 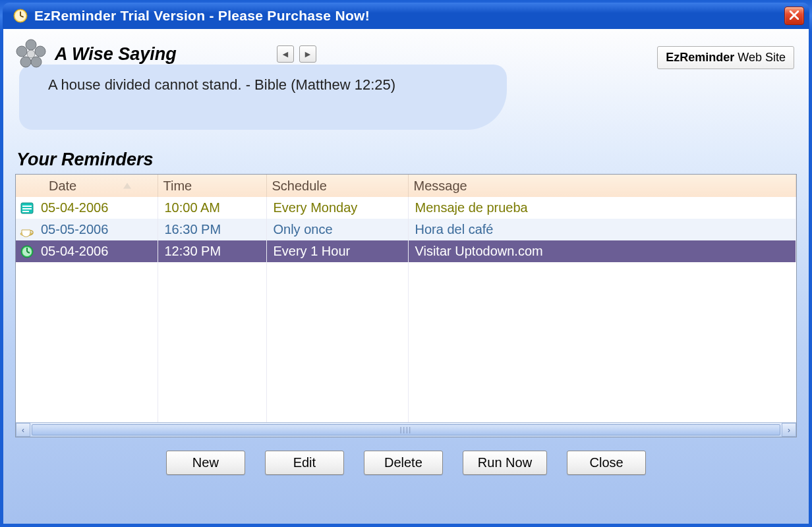 What do you see at coordinates (285, 54) in the screenshot?
I see `prev-saying-button: ◄` at bounding box center [285, 54].